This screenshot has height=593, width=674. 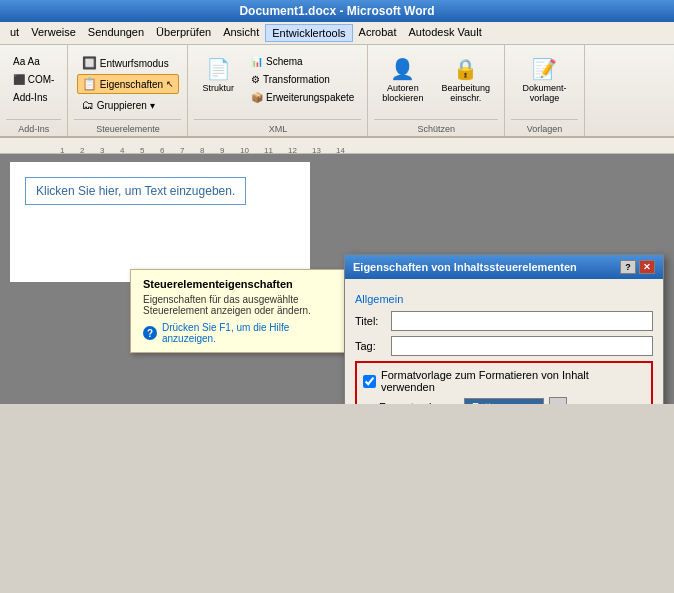 What do you see at coordinates (402, 80) in the screenshot?
I see `schuetzen-col: 👤 Autorenblockieren` at bounding box center [402, 80].